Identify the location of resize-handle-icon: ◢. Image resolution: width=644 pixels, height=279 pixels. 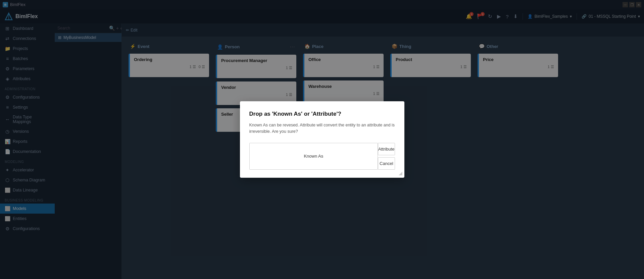
(401, 173).